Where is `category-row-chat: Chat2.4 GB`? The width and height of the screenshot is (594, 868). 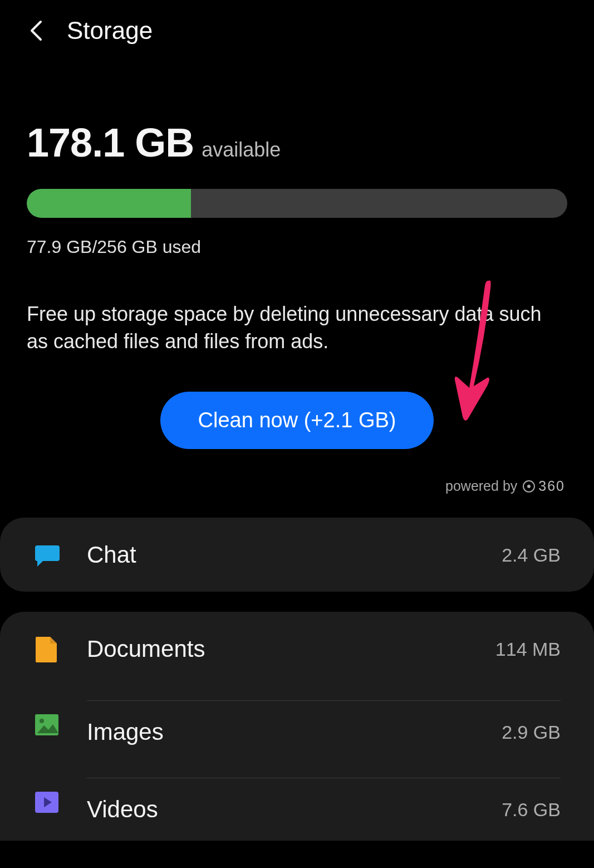
category-row-chat: Chat2.4 GB is located at coordinates (297, 555).